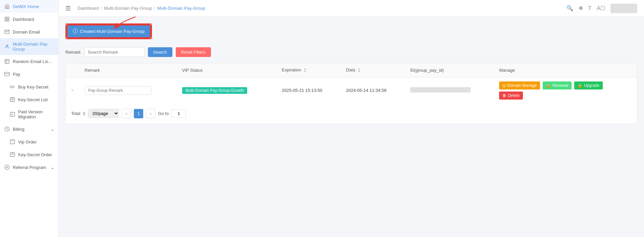  Describe the element at coordinates (352, 114) in the screenshot. I see `pagination: Total 1 20/page 50/page 100/page ‹ 1 › G…` at that location.